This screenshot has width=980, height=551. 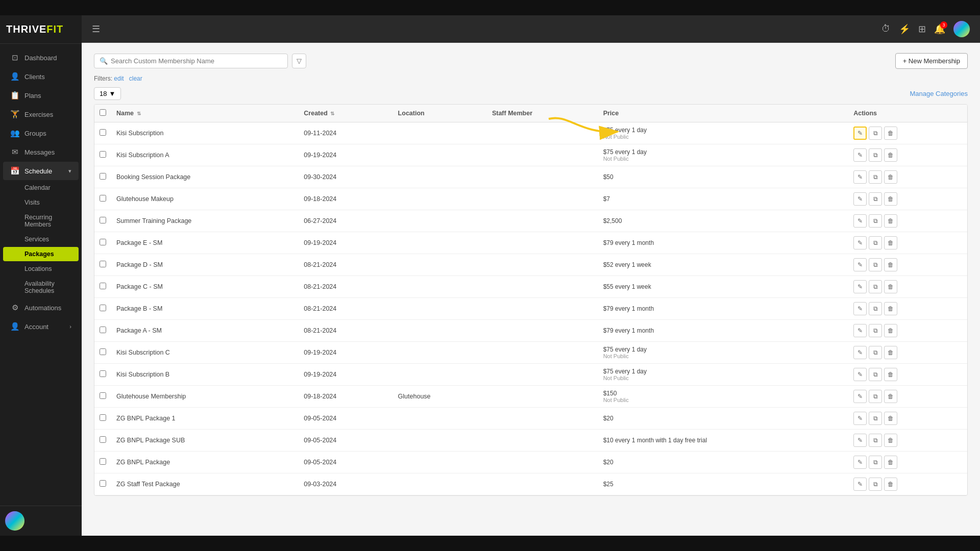 I want to click on filter-button: ▽, so click(x=299, y=61).